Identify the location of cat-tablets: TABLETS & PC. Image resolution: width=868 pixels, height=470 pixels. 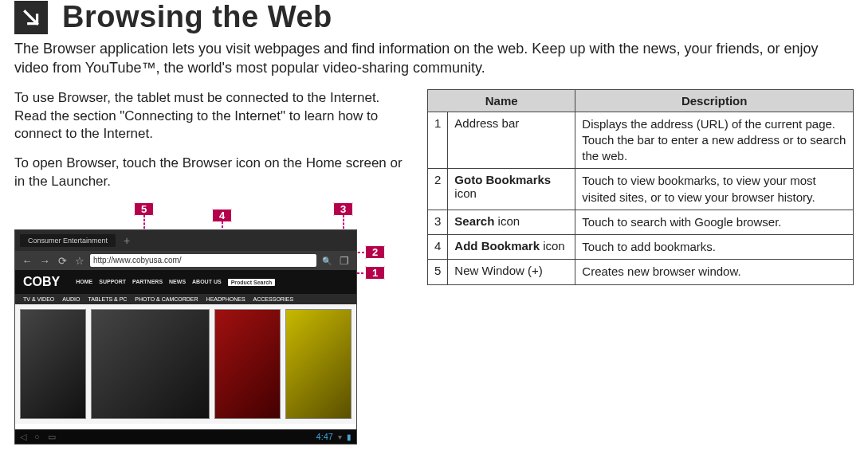
(107, 300).